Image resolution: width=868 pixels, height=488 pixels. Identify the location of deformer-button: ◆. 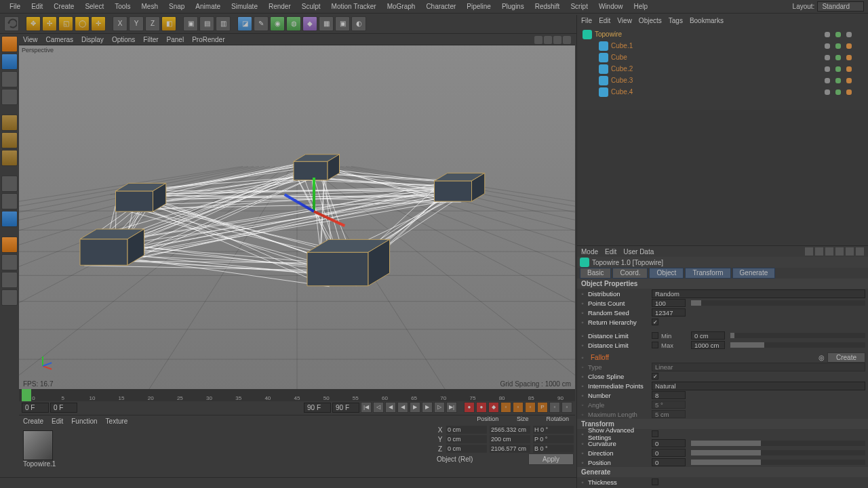
(310, 24).